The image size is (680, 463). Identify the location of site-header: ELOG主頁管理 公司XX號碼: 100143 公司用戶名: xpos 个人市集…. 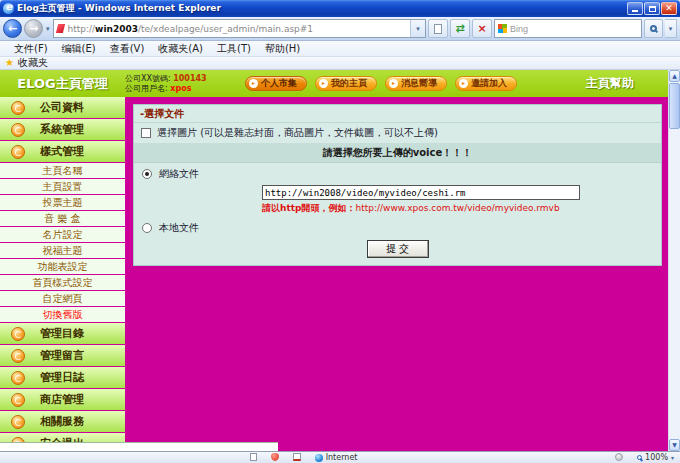
(334, 84).